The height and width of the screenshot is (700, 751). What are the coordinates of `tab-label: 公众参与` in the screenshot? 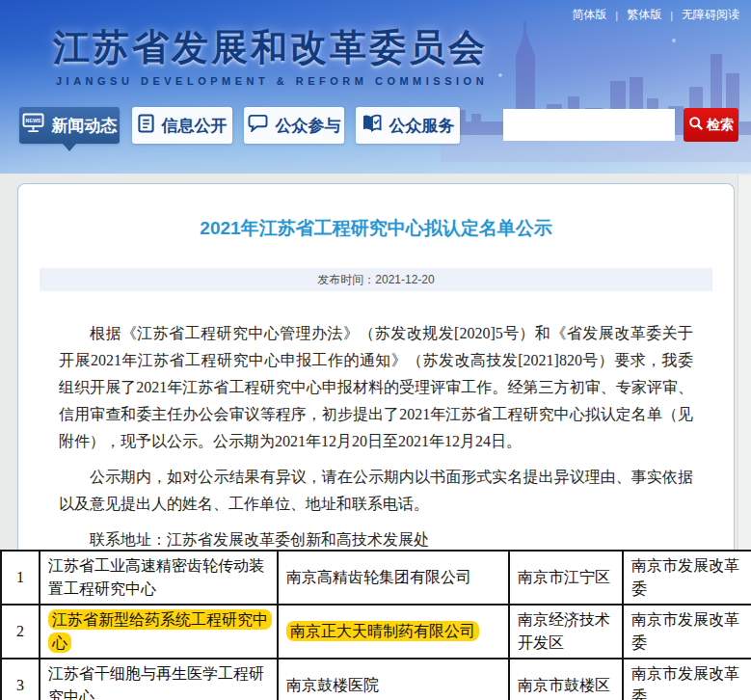 It's located at (308, 125).